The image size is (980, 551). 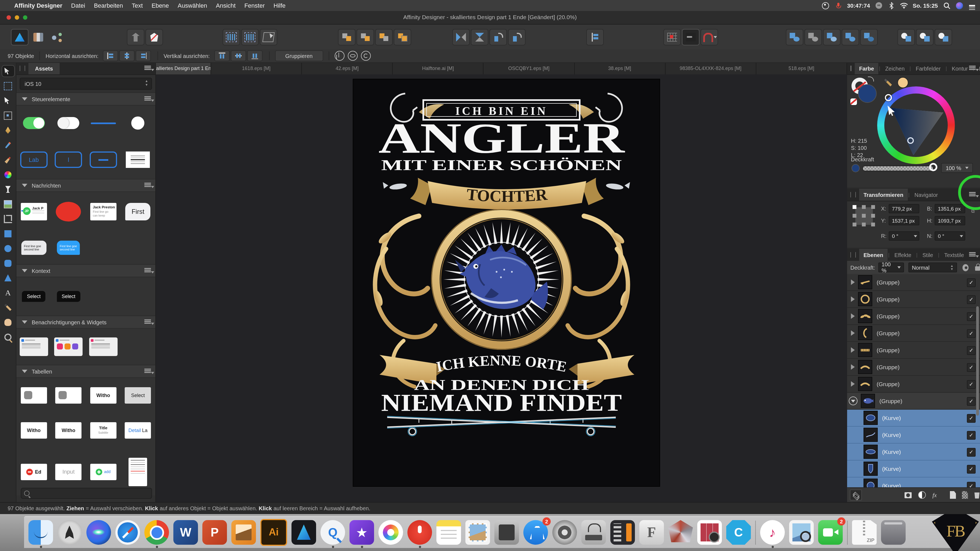 I want to click on dock-app-fontbook: F, so click(x=651, y=532).